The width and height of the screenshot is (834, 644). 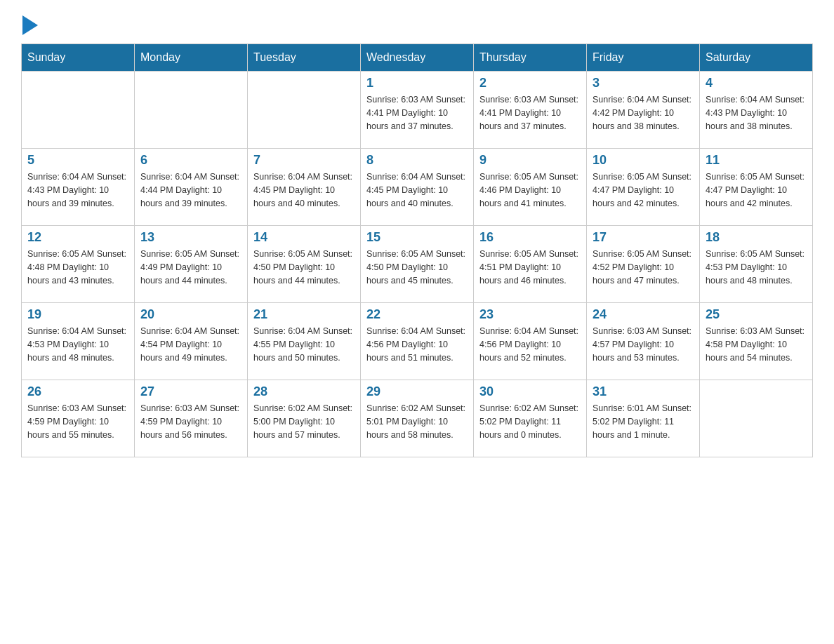 I want to click on calendar-cell: 17Sunrise: 6:05 AM Sunset: 4:52 PM Dayli…, so click(x=643, y=264).